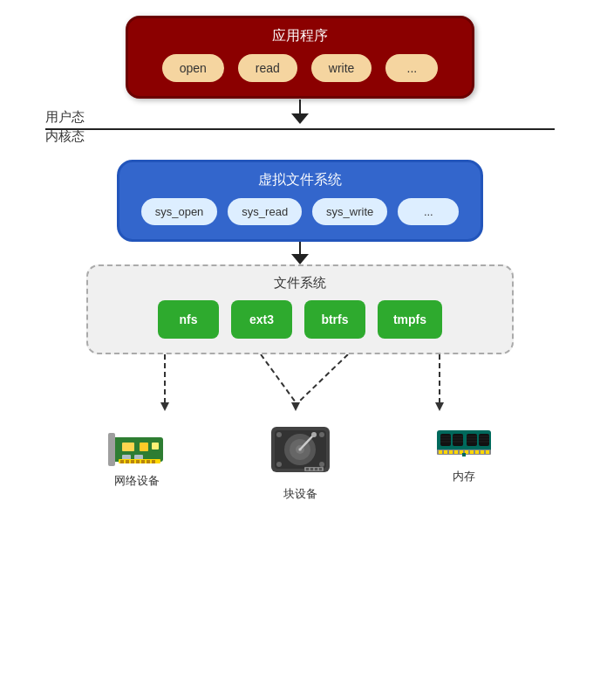 This screenshot has width=600, height=700. I want to click on vfs-box: 虚拟文件系统 sys_open sys_read sys_write ..., so click(300, 201).